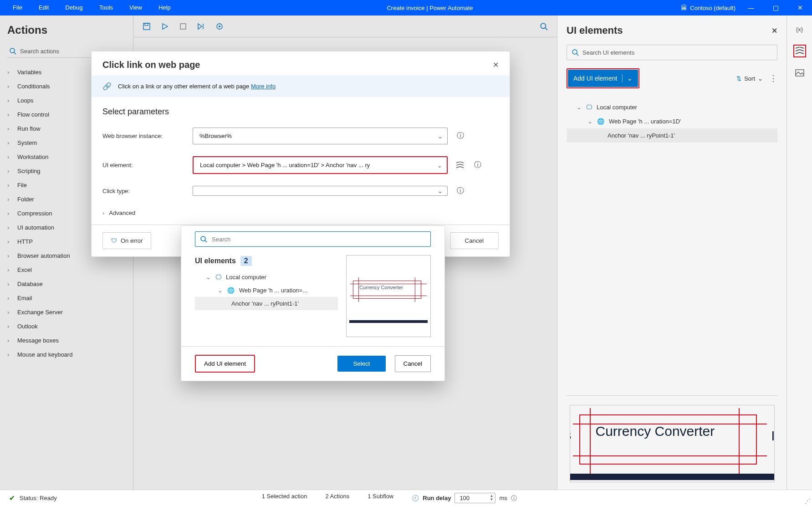 Image resolution: width=812 pixels, height=506 pixels. Describe the element at coordinates (165, 8) in the screenshot. I see `menu-help: Help` at that location.